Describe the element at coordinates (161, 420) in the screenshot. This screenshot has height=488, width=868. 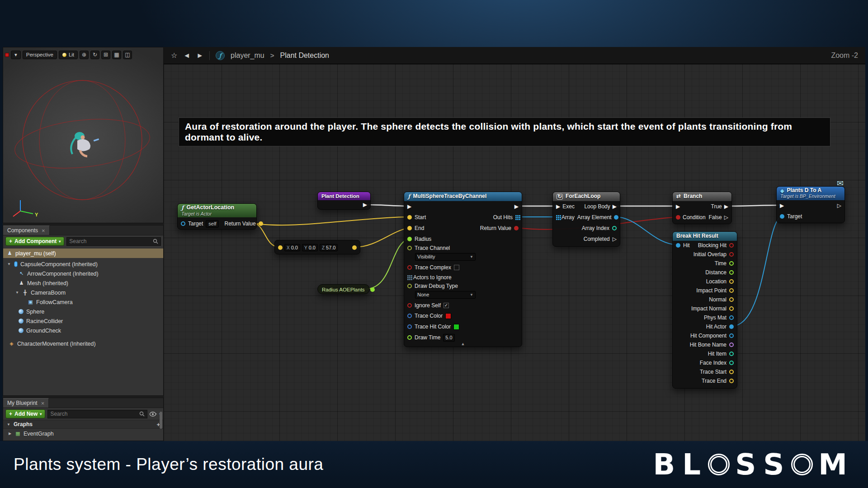
I see `scrollbar-thumb` at that location.